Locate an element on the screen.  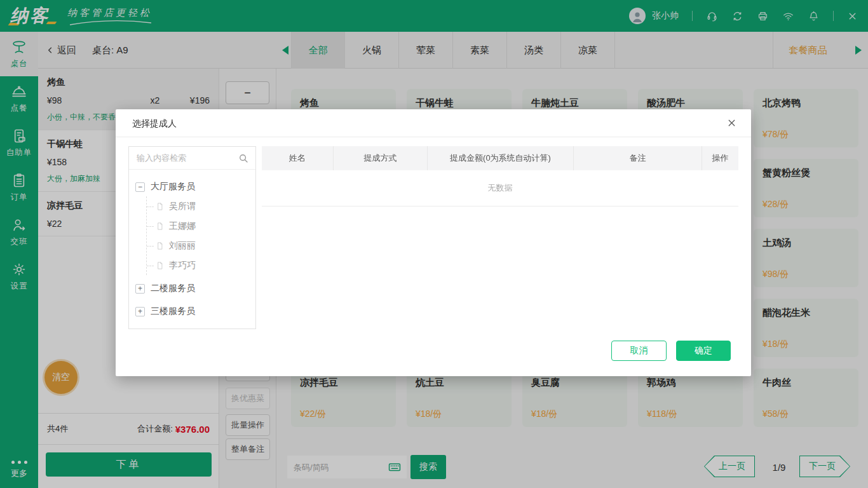
tree-person: 吴所谓 is located at coordinates (201, 206).